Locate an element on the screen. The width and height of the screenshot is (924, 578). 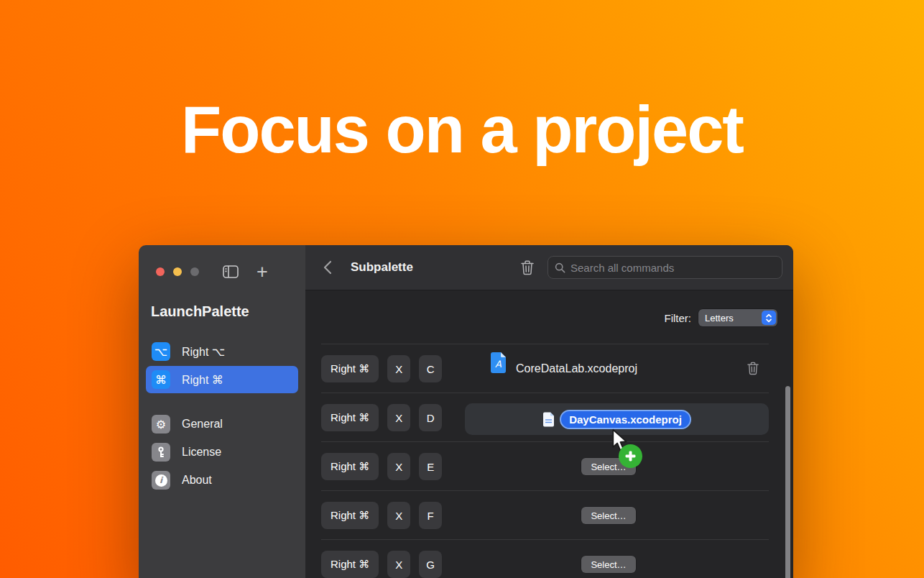
shortcut-row-f: Right ⌘ X F Select… is located at coordinates (545, 515).